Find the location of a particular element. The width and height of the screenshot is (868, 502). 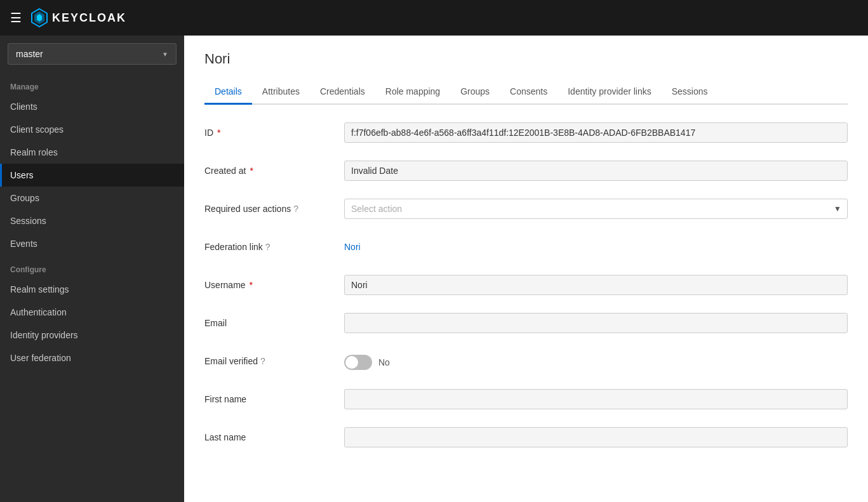

tab-groups: Groups is located at coordinates (475, 93).